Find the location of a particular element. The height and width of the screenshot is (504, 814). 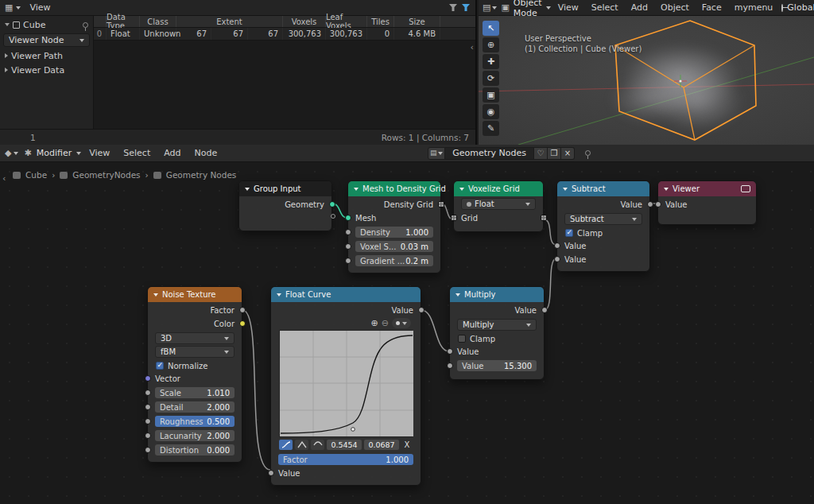

sidebar-item-viewer-data: Viewer Data is located at coordinates (46, 70).